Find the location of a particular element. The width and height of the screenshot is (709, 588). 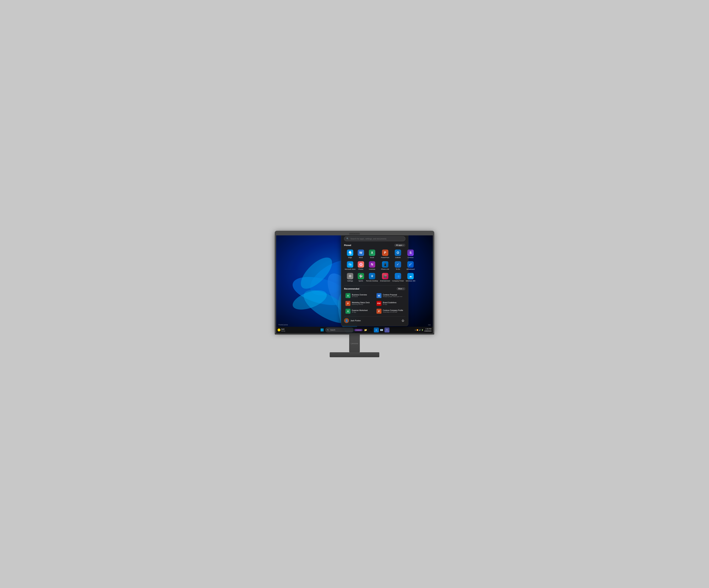

onenote-label: OneNote is located at coordinates (372, 269).